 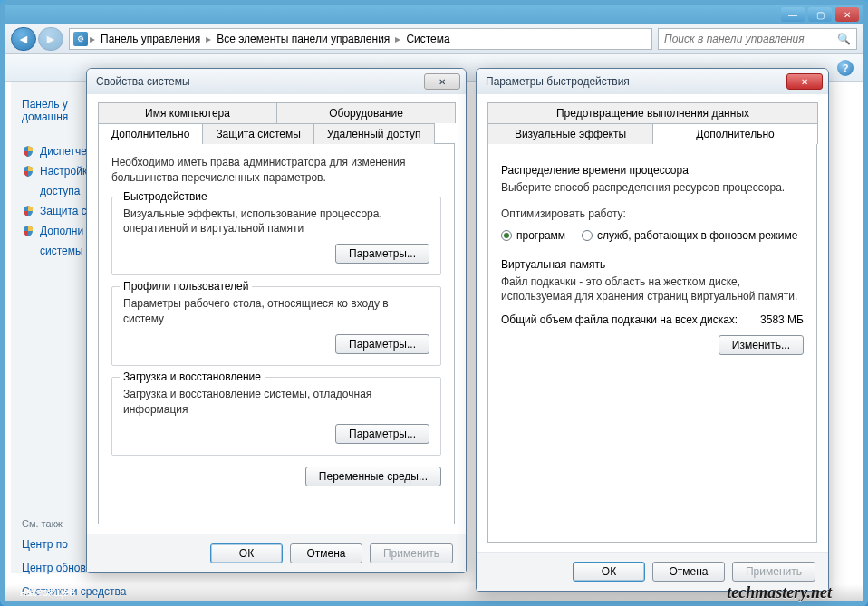 What do you see at coordinates (382, 254) in the screenshot?
I see `performance-settings-button: Параметры...` at bounding box center [382, 254].